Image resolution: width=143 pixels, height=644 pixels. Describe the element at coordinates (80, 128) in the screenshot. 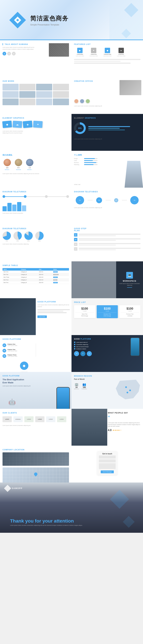

I see `donut-container: 65%` at that location.